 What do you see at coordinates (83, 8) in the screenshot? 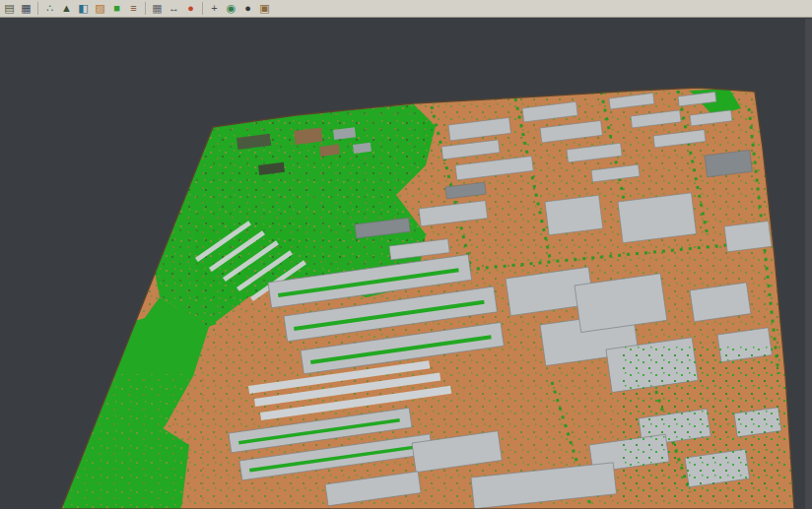
I see `elevation-view-icon: ◧` at bounding box center [83, 8].